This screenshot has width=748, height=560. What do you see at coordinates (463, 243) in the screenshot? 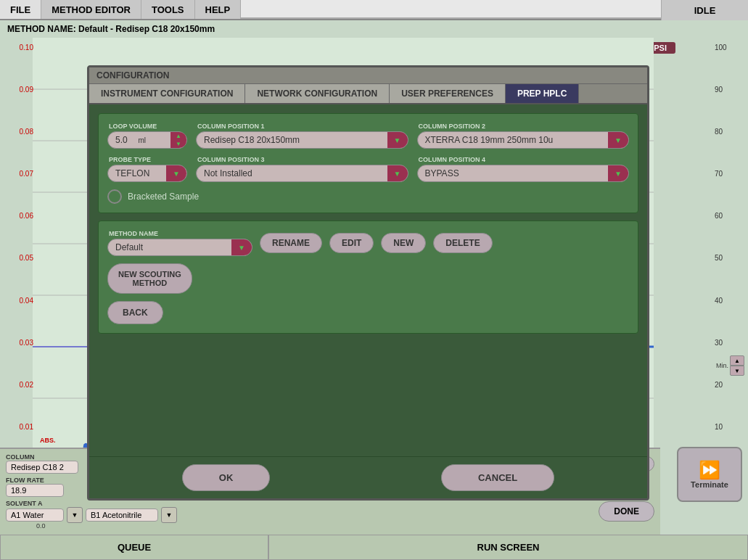
I see `delete-btn: DELETE` at bounding box center [463, 243].